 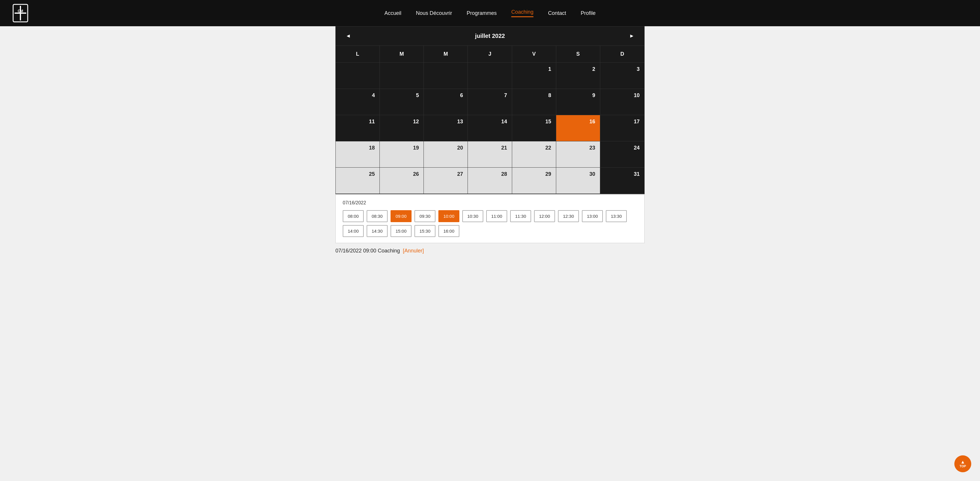 What do you see at coordinates (22, 13) in the screenshot?
I see `logo: CM` at bounding box center [22, 13].